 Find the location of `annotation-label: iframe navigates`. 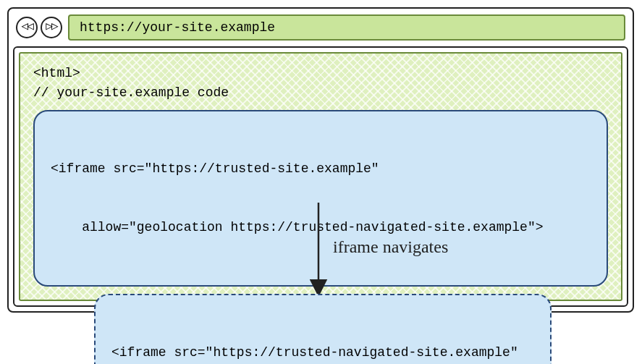

annotation-label: iframe navigates is located at coordinates (391, 247).